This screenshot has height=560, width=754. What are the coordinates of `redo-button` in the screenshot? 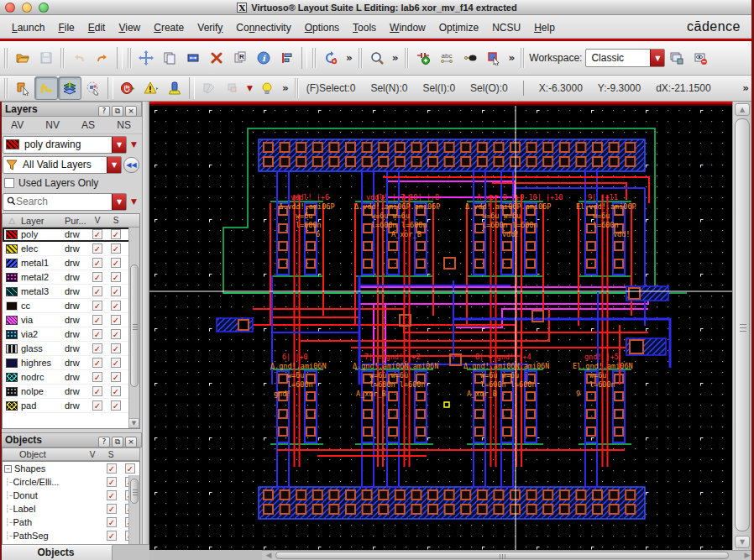 It's located at (102, 58).